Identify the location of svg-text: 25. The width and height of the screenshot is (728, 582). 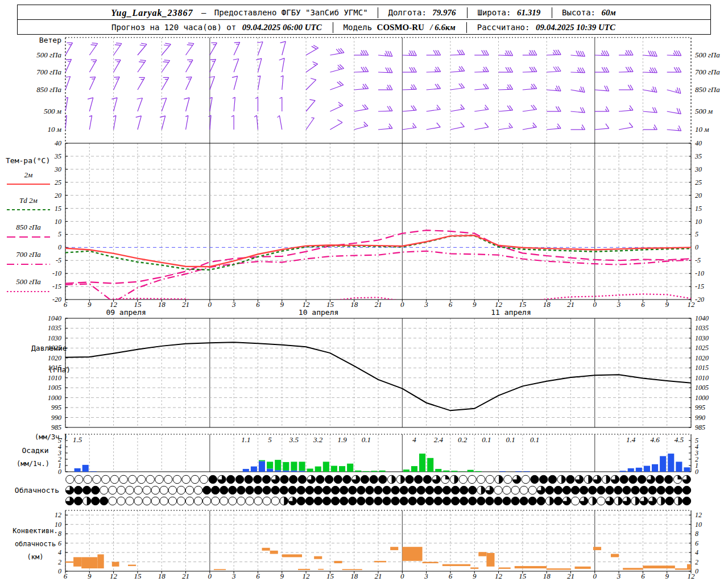
(698, 182).